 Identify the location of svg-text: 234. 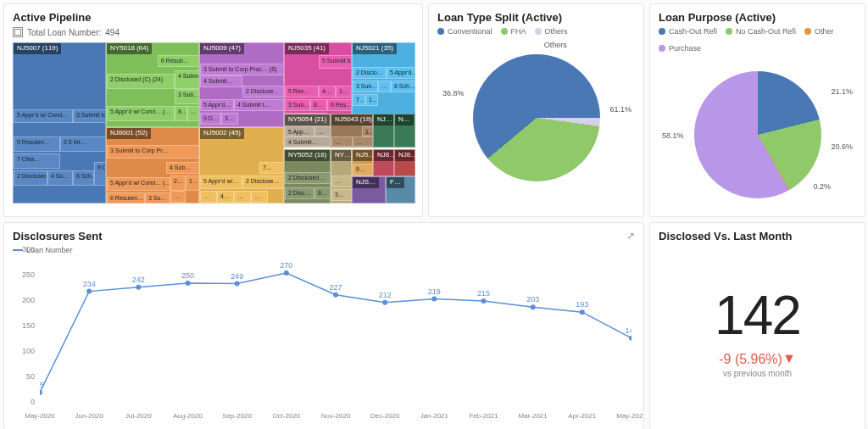
(90, 284).